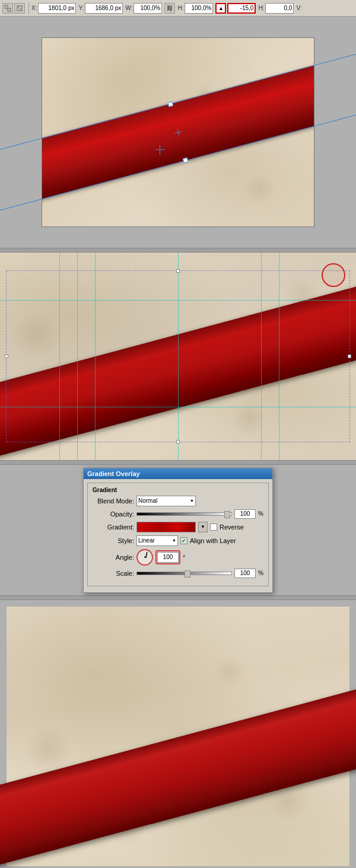 The width and height of the screenshot is (356, 868). I want to click on dialog-body: Gradient Blend Mode: Normal ▼ Opacity:, so click(178, 536).